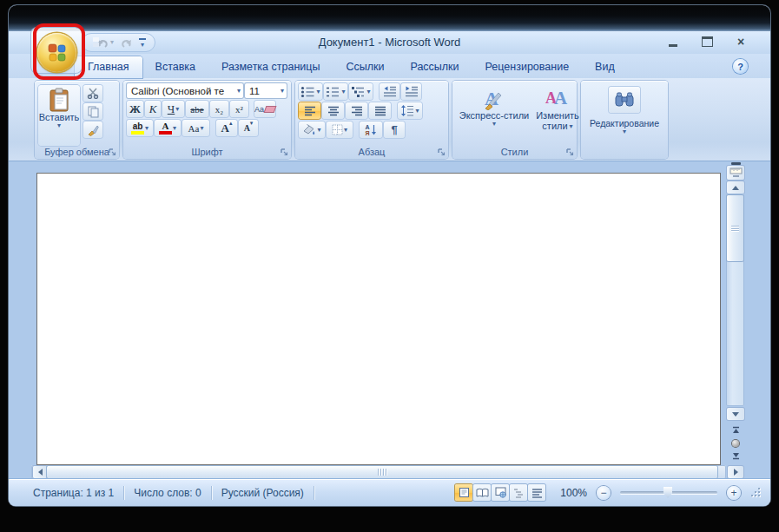 The width and height of the screenshot is (779, 532). What do you see at coordinates (262, 493) in the screenshot?
I see `language-status: Русский (Россия)` at bounding box center [262, 493].